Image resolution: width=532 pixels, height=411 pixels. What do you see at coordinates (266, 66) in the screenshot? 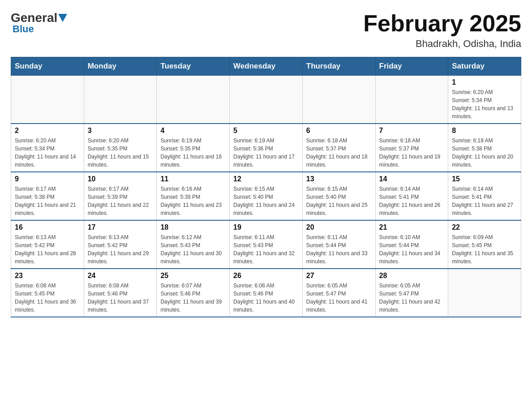
I see `weekday-header-wednesday: Wednesday` at bounding box center [266, 66].